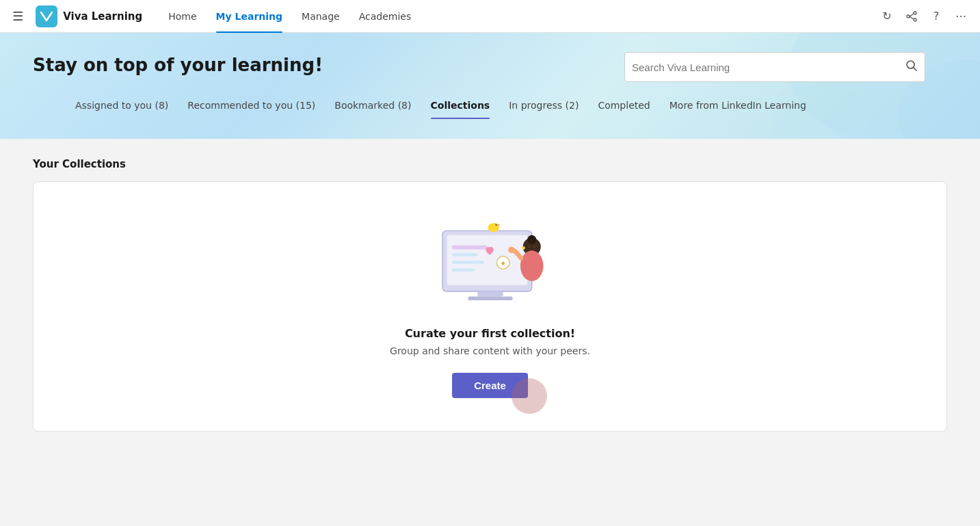 This screenshot has width=980, height=526. Describe the element at coordinates (490, 351) in the screenshot. I see `cta-subtitle: Group and share content with your peers.` at that location.